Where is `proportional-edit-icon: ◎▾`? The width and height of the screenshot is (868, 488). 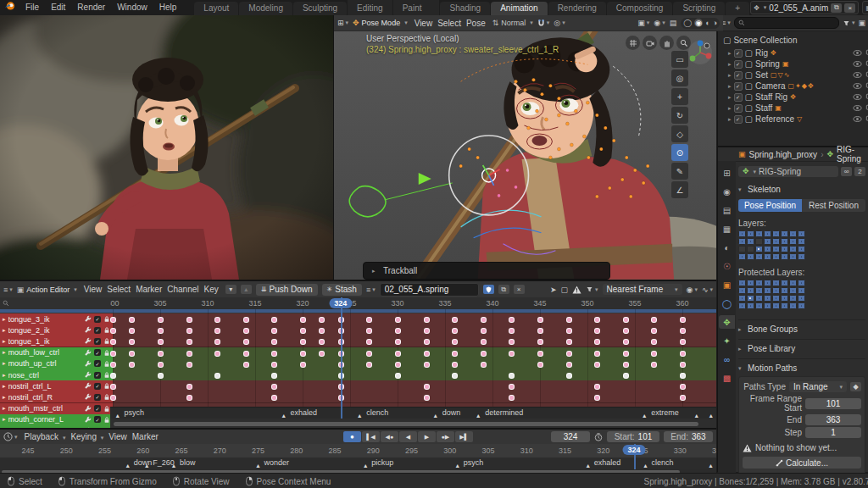
proportional-edit-icon: ◎▾ is located at coordinates (559, 23).